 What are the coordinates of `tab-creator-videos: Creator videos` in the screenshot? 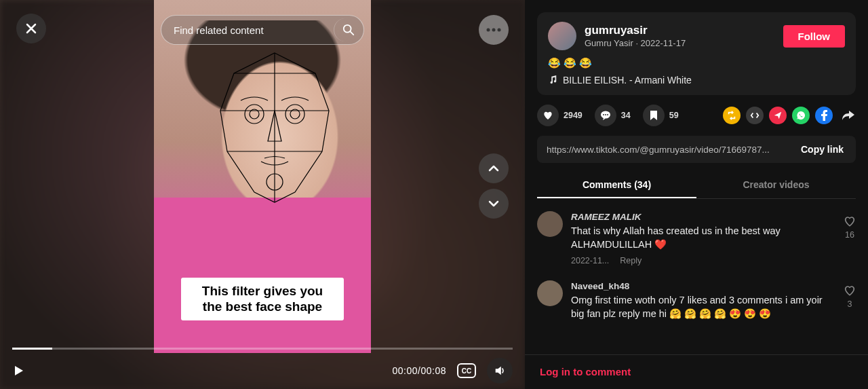 It's located at (776, 185).